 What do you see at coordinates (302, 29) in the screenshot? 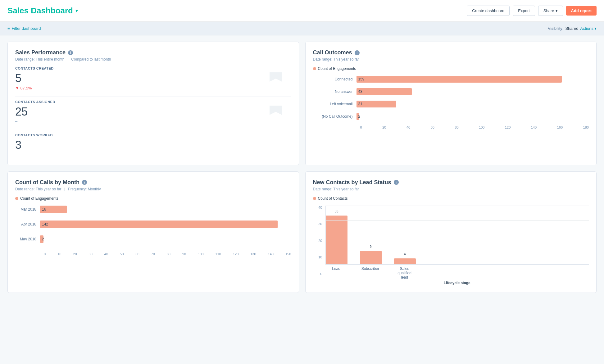
I see `filter-bar: ≡ Filter dashboard Visibility: Shared Ac…` at bounding box center [302, 29].